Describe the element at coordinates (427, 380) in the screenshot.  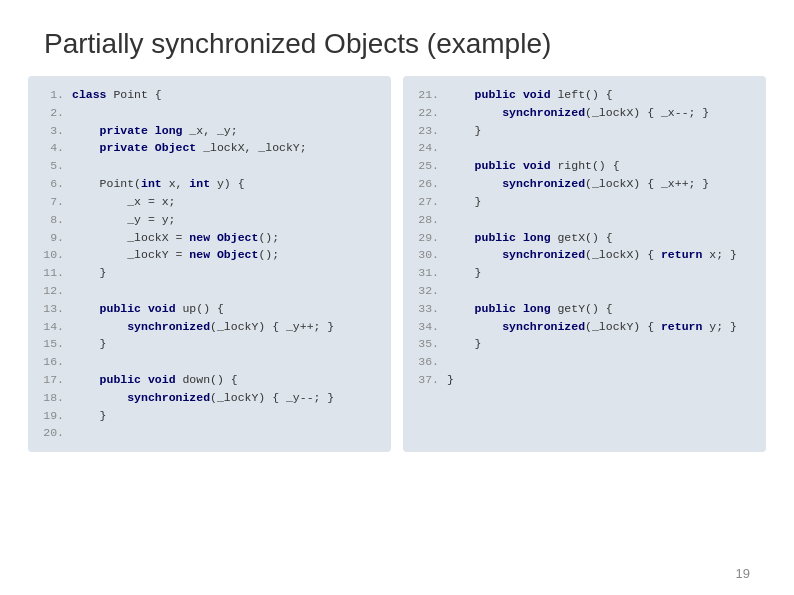
I see `line-number: 37.` at that location.